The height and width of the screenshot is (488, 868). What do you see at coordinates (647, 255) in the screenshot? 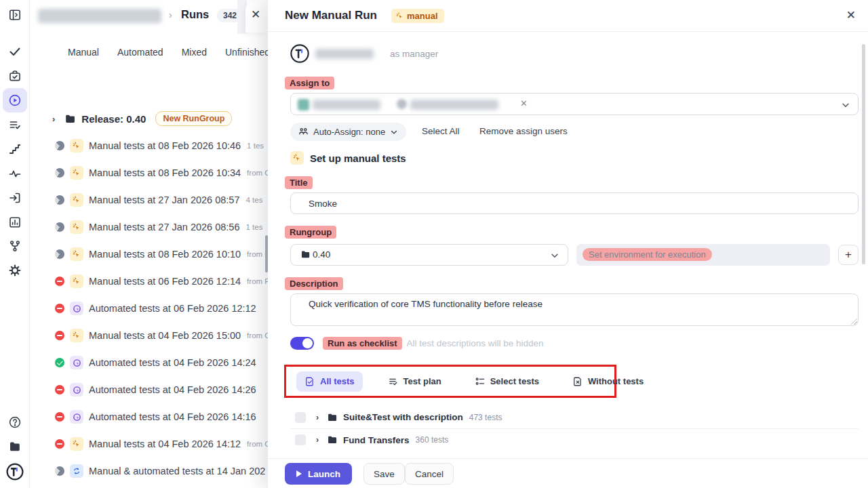
I see `environment-placeholder: Set environment for execution` at bounding box center [647, 255].